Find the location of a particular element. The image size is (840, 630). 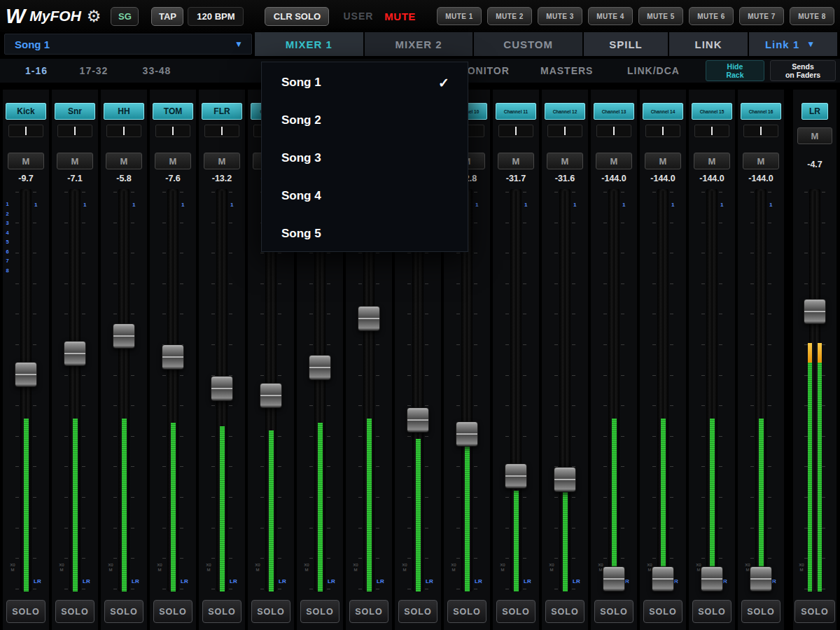

mute-mode-toggle: MUTE is located at coordinates (400, 17).